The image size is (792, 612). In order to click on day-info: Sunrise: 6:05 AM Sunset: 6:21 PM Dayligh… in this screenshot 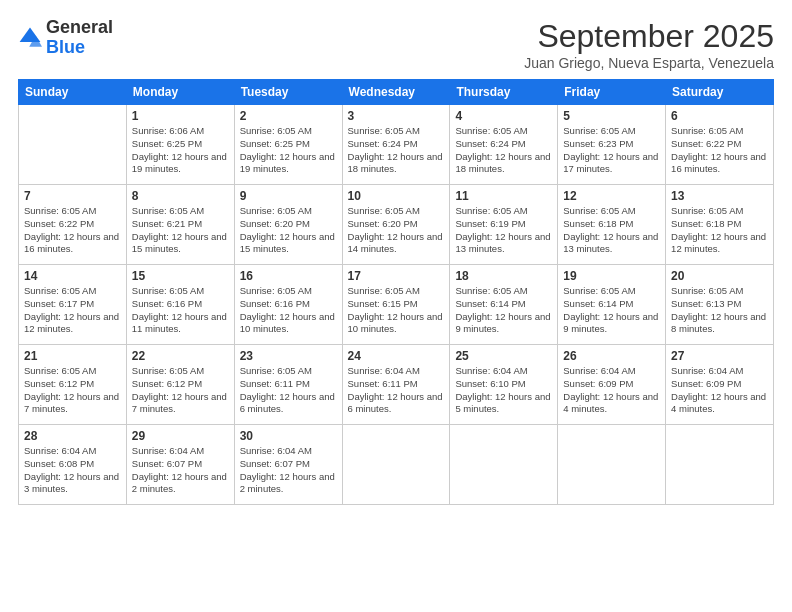, I will do `click(180, 230)`.